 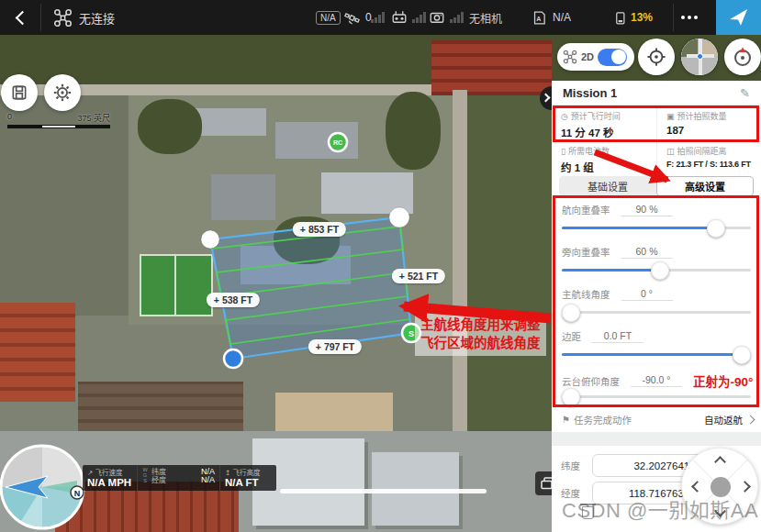 What do you see at coordinates (310, 288) in the screenshot?
I see `flight-area-polygon` at bounding box center [310, 288].